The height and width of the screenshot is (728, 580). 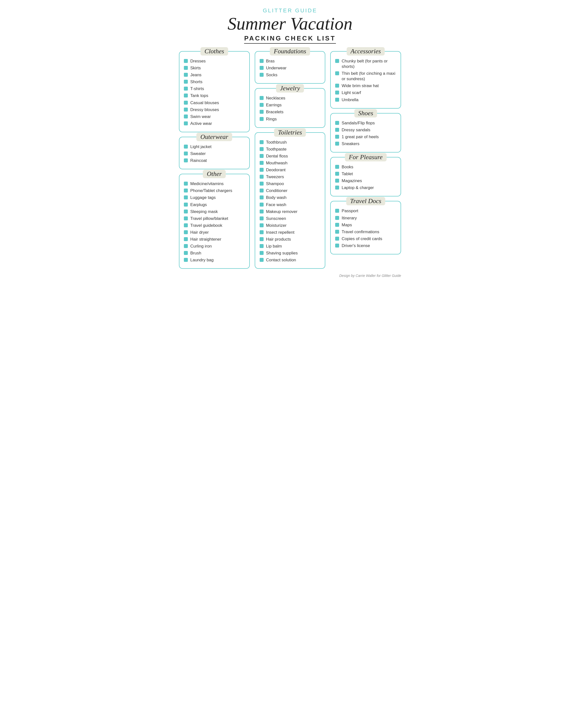 What do you see at coordinates (365, 218) in the screenshot?
I see `list-item: Itinerary` at bounding box center [365, 218].